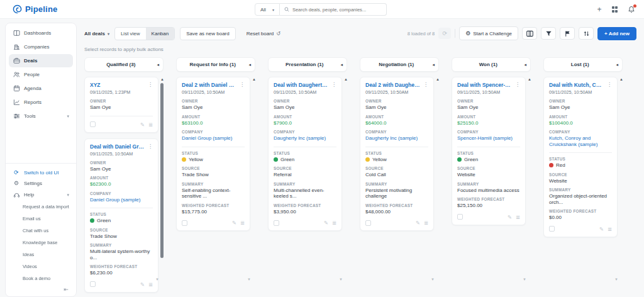 This screenshot has width=644, height=297. I want to click on help-item-book-a-demo: Book a demo, so click(41, 278).